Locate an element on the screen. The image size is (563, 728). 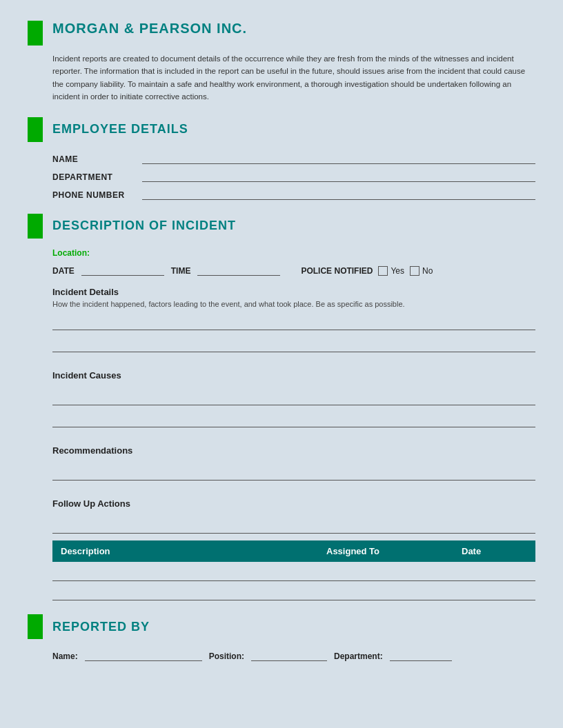
reported-green-bar is located at coordinates (35, 627).